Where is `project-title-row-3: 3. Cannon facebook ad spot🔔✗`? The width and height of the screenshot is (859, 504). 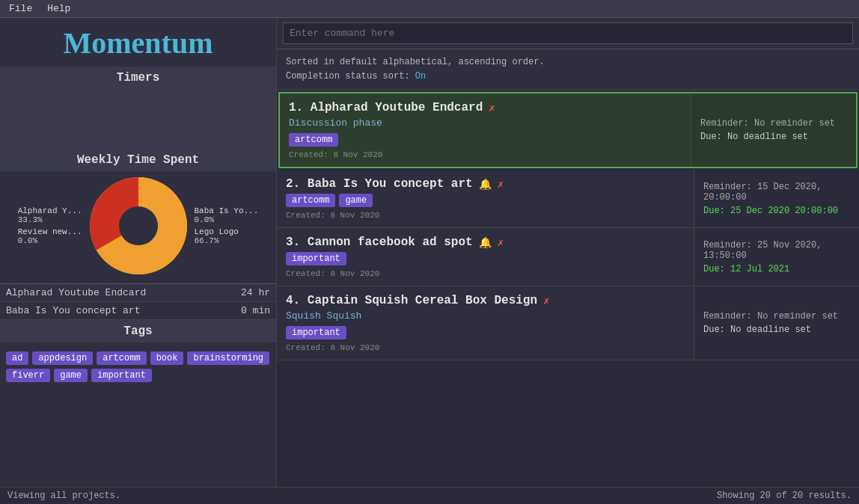 project-title-row-3: 3. Cannon facebook ad spot🔔✗ is located at coordinates (485, 242).